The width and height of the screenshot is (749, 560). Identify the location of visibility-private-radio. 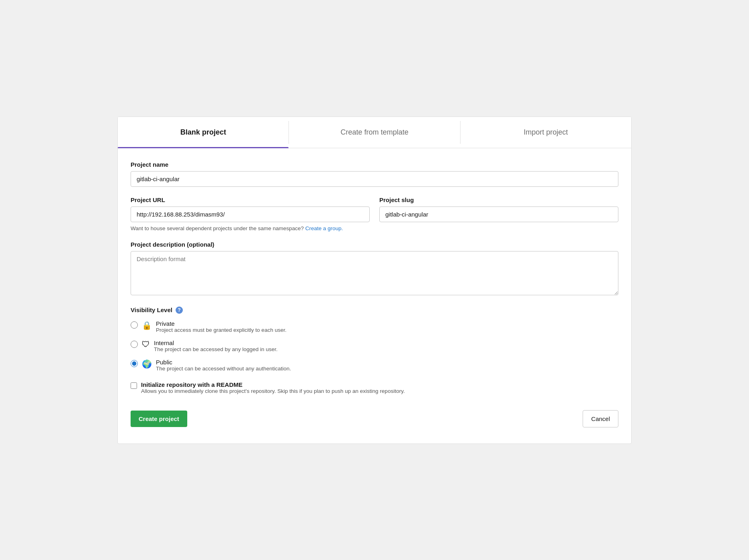
(134, 325).